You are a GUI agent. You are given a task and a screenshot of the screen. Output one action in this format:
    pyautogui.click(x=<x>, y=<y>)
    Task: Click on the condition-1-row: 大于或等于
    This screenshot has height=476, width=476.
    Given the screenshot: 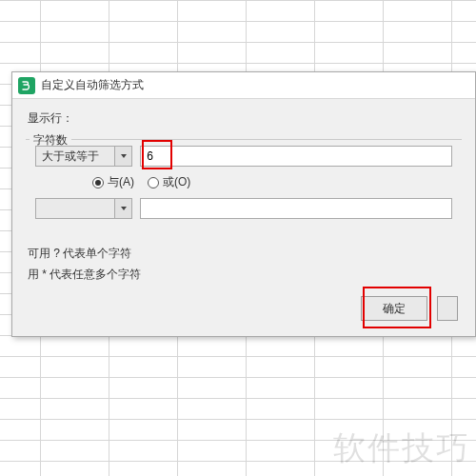 What is the action you would take?
    pyautogui.click(x=244, y=156)
    